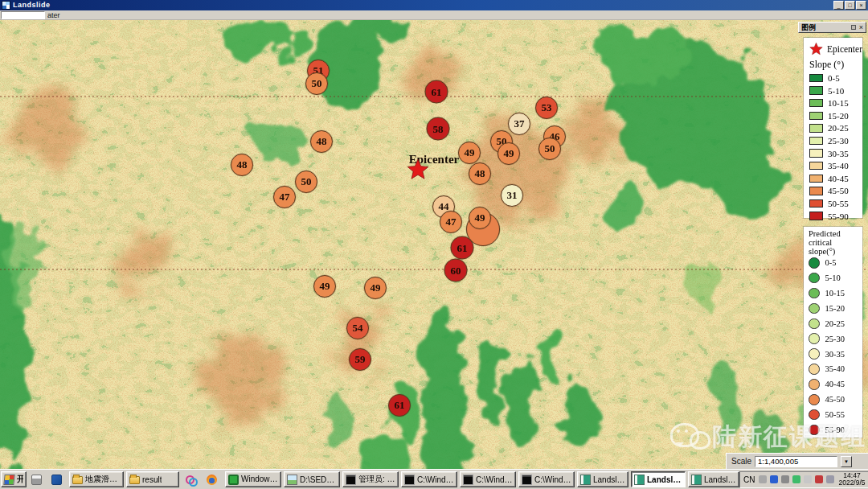  I want to click on predicted-legend-row: 15-20, so click(836, 309).